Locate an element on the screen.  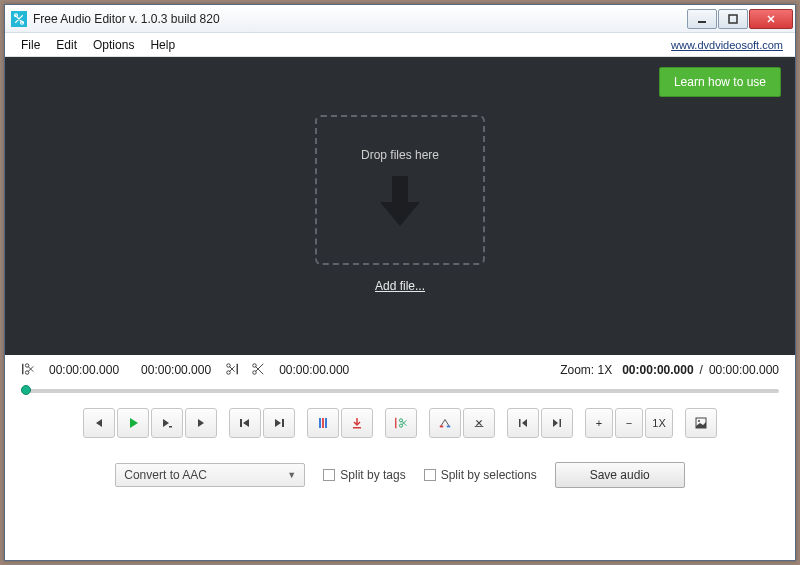
selection-times: 00:00:00.000 00:00:00.000 00:00:00.000 is located at coordinates (189, 370).